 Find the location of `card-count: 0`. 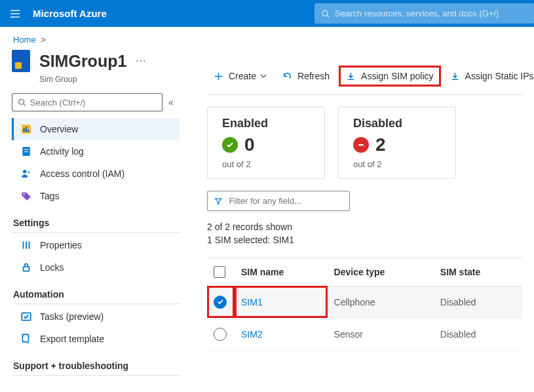

card-count: 0 is located at coordinates (250, 145).